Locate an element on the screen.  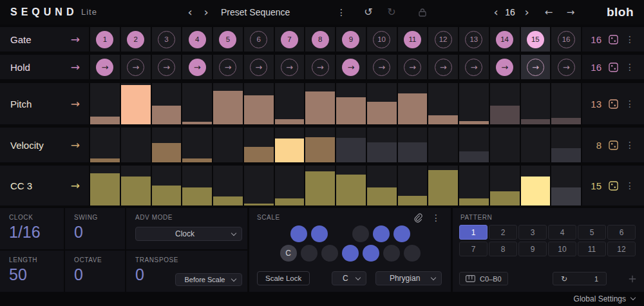
scale-root-dropdown: C is located at coordinates (349, 278).